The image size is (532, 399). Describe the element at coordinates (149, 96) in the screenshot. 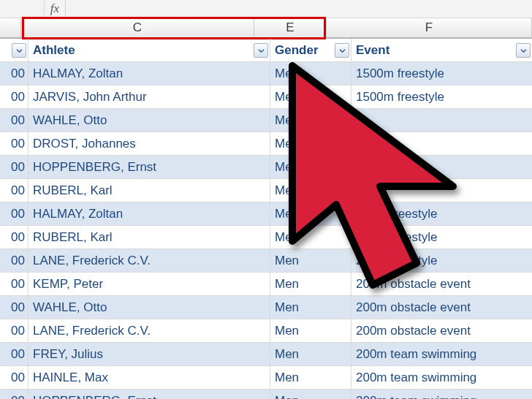

I see `cell-athlete: JARVIS, John Arthur` at that location.